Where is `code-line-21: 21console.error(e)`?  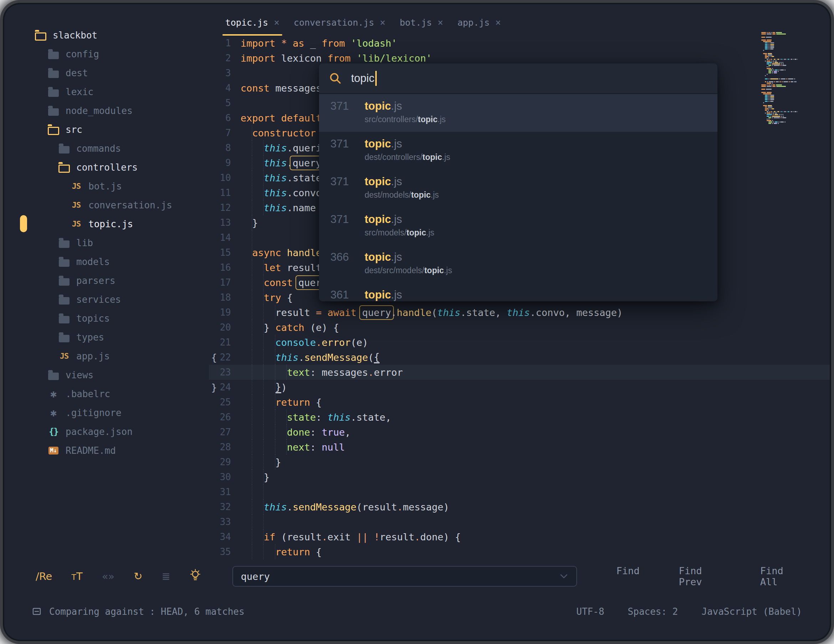 code-line-21: 21console.error(e) is located at coordinates (519, 342).